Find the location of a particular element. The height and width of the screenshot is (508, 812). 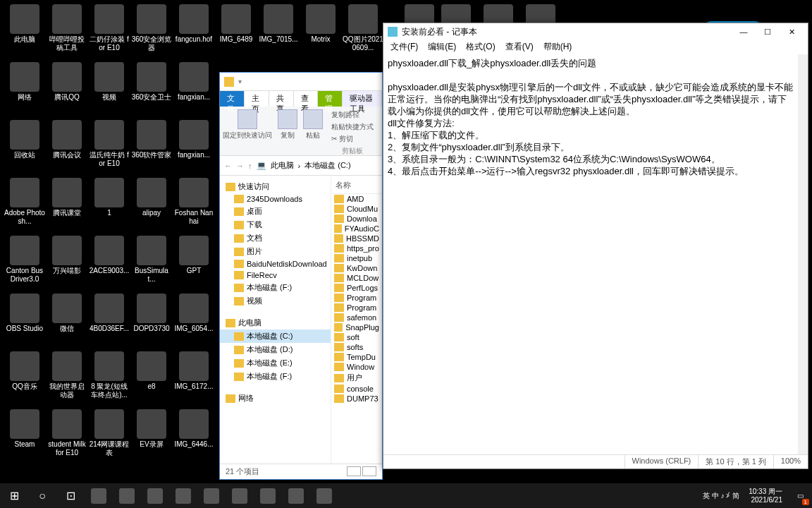

minimize-button: — is located at coordinates (744, 32).